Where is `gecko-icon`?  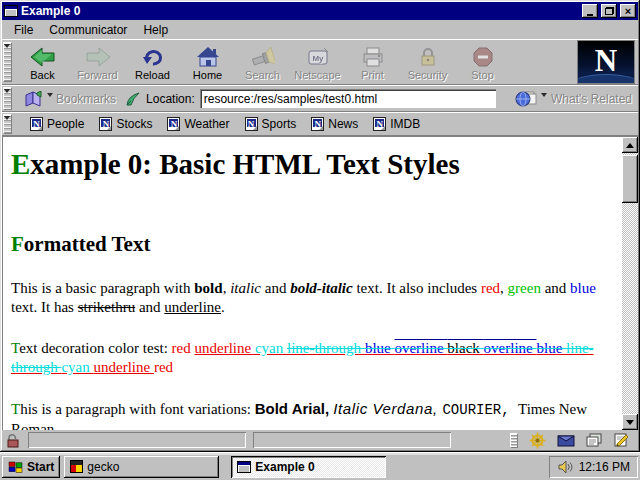 gecko-icon is located at coordinates (76, 466).